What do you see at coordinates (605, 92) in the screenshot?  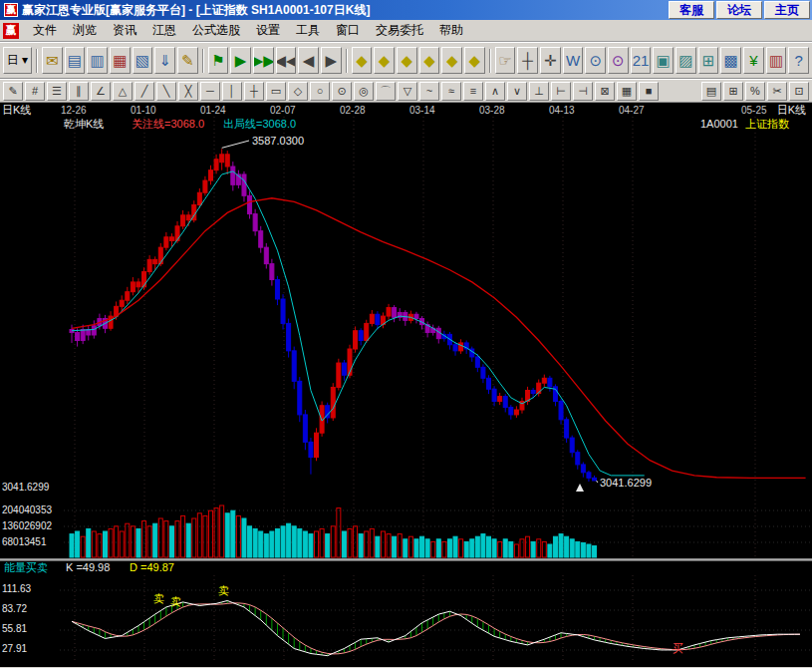 I see `boxed-x-tool-icon: ⊠` at bounding box center [605, 92].